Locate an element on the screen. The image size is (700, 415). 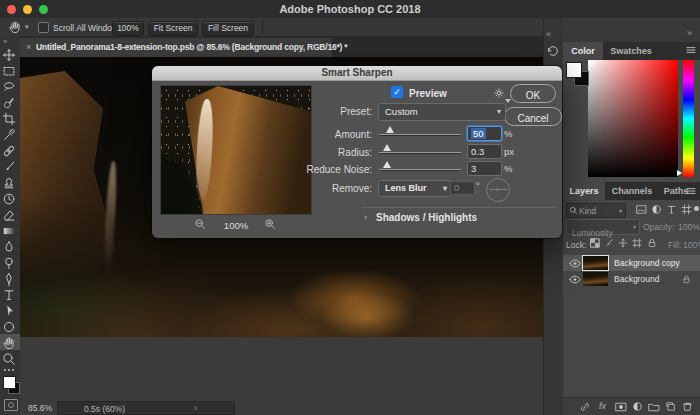
tool-lasso is located at coordinates (10, 88).